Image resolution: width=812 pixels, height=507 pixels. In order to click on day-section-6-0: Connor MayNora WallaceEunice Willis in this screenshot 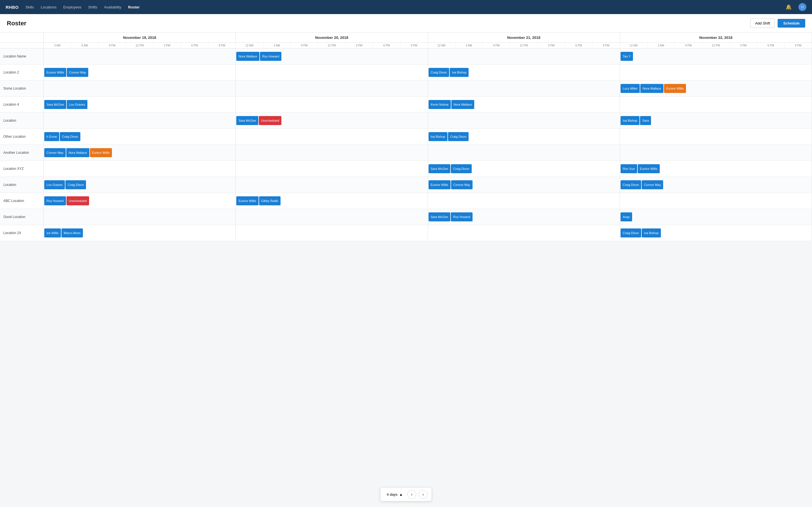, I will do `click(140, 153)`.